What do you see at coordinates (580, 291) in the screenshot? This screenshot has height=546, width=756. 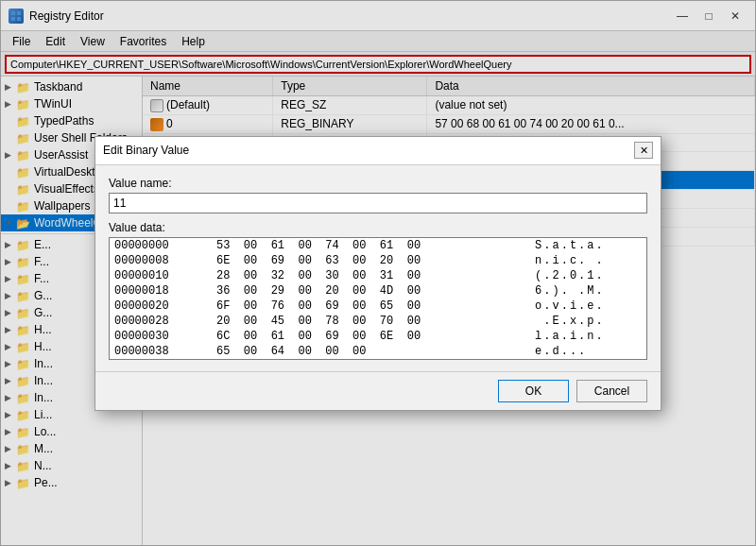 I see `binary-ascii: 6.). .M.` at bounding box center [580, 291].